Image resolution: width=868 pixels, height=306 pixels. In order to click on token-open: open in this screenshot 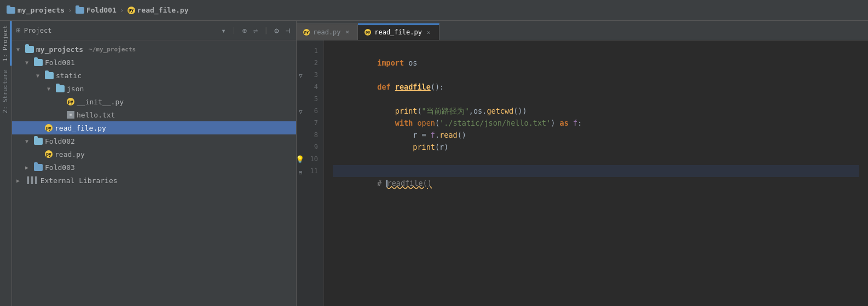, I will do `click(426, 123)`.